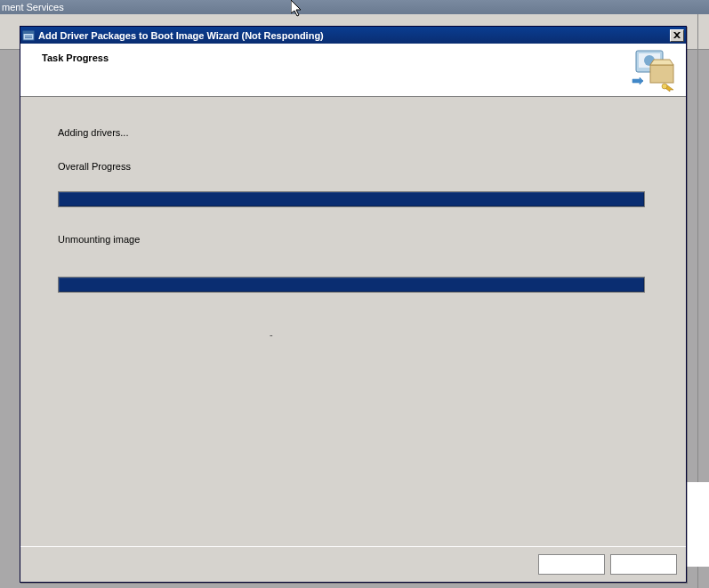 The width and height of the screenshot is (709, 588). Describe the element at coordinates (353, 70) in the screenshot. I see `wizard-header: Task Progress` at that location.